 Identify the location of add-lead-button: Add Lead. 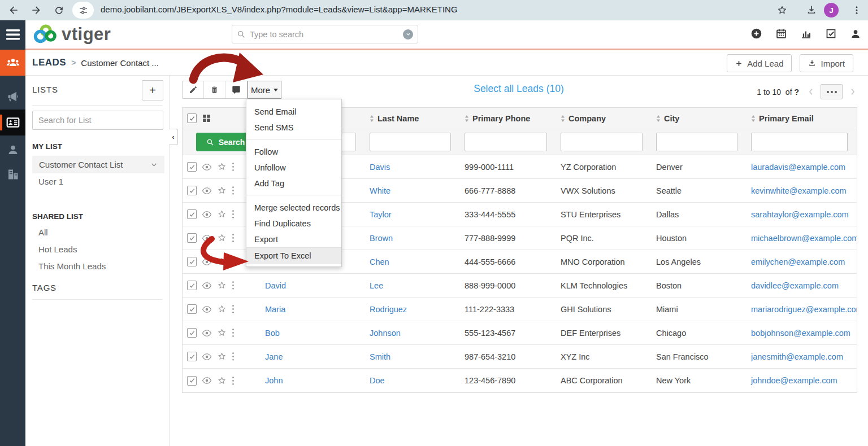
(760, 63).